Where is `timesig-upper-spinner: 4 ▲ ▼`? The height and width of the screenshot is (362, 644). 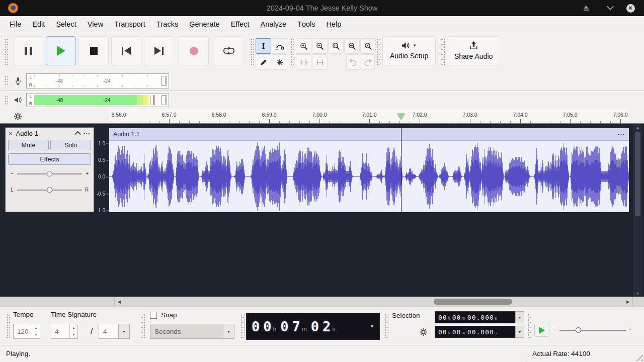 timesig-upper-spinner: 4 ▲ ▼ is located at coordinates (64, 331).